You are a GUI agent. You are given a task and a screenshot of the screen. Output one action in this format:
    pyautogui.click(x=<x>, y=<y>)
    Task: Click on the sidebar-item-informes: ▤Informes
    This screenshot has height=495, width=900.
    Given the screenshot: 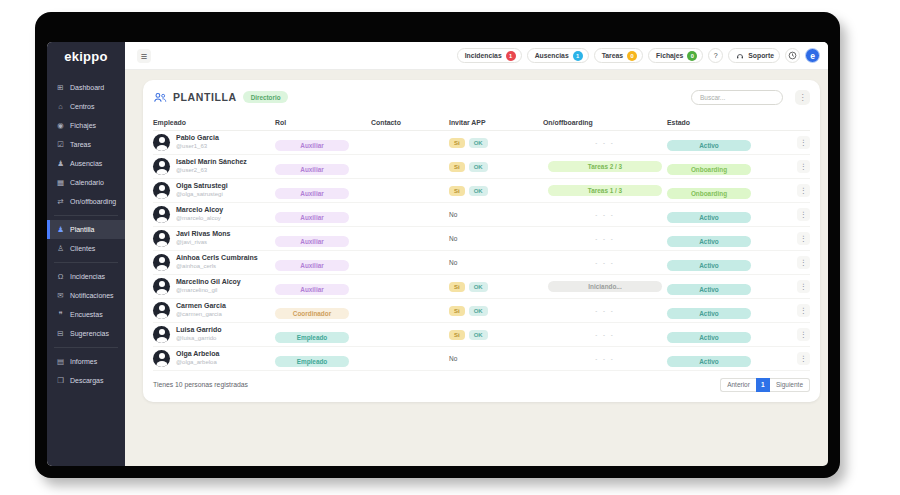 What is the action you would take?
    pyautogui.click(x=86, y=362)
    